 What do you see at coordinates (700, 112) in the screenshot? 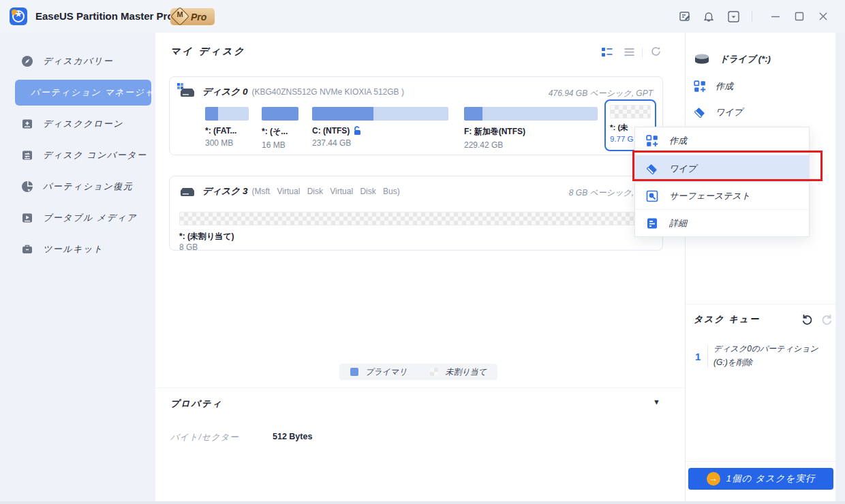
I see `eraser-icon` at bounding box center [700, 112].